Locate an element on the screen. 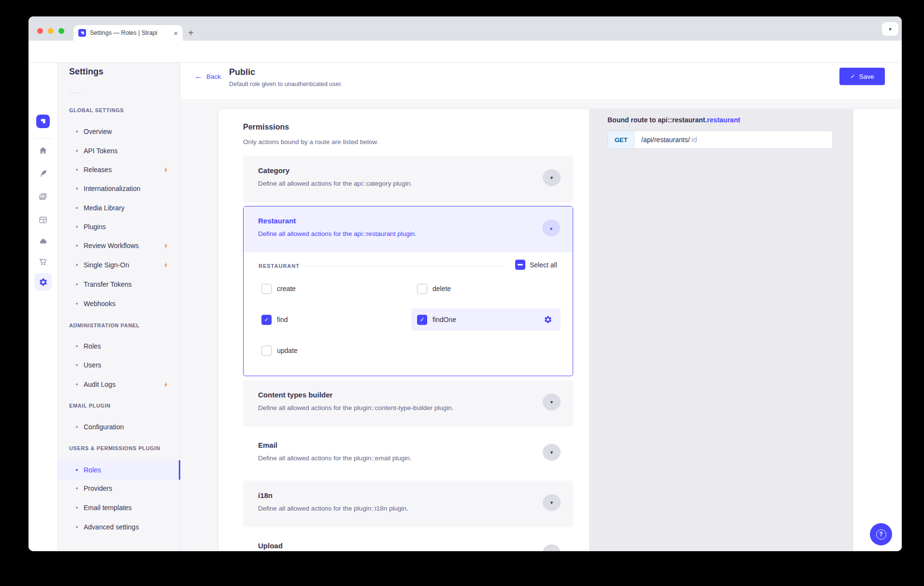  tab-overflow-button: ▾ is located at coordinates (890, 29).